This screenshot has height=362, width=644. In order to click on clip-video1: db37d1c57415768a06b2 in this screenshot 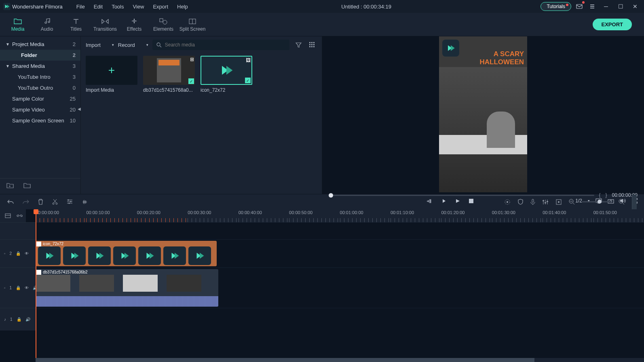, I will do `click(127, 288)`.